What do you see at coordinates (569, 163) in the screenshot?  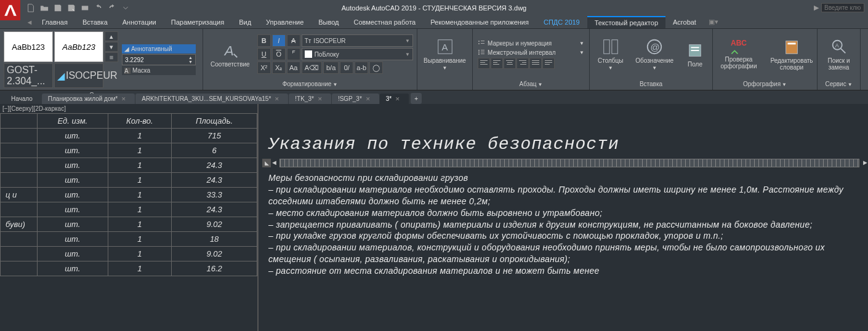 I see `ruler-track` at bounding box center [569, 163].